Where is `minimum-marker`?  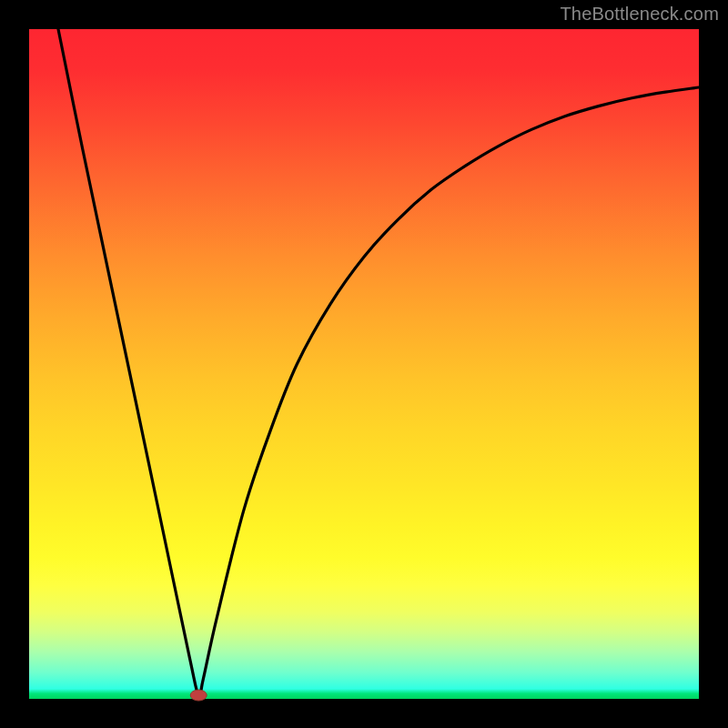
minimum-marker is located at coordinates (198, 695).